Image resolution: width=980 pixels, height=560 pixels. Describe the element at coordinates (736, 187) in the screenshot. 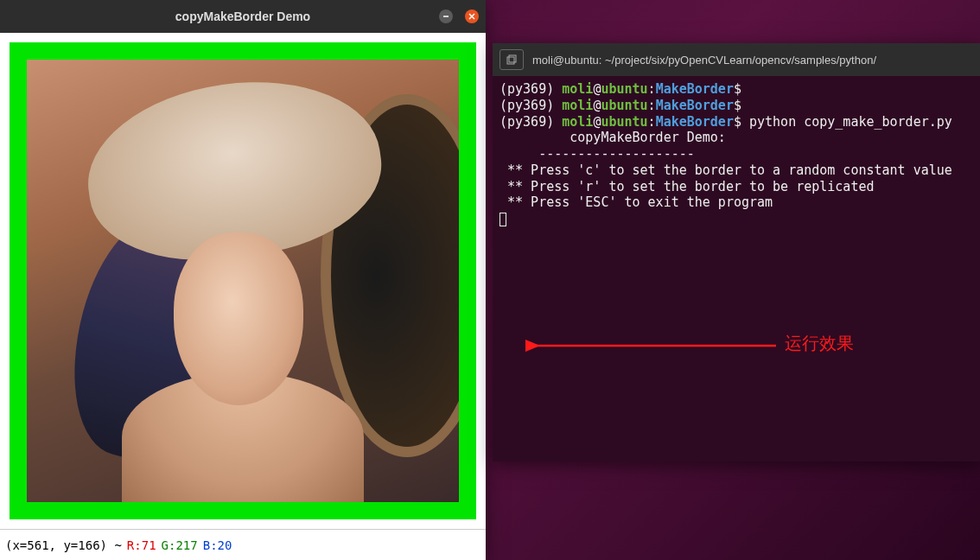

I see `terminal-output: ** Press 'r' to set the border to be rep…` at that location.